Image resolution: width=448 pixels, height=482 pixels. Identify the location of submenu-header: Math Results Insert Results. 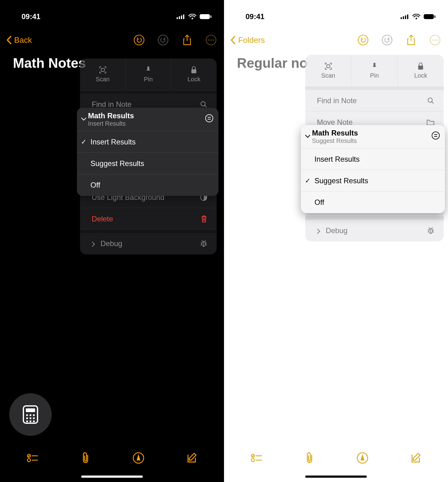
(148, 119).